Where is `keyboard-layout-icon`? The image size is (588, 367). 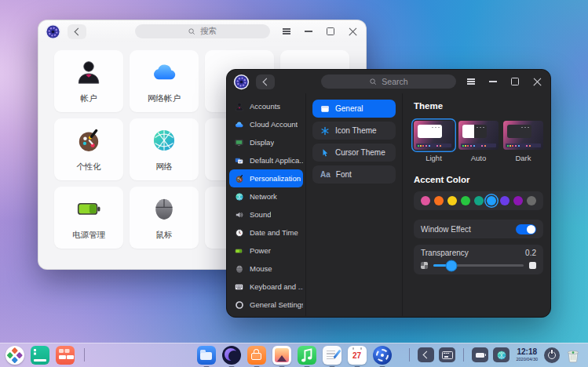 keyboard-layout-icon is located at coordinates (447, 355).